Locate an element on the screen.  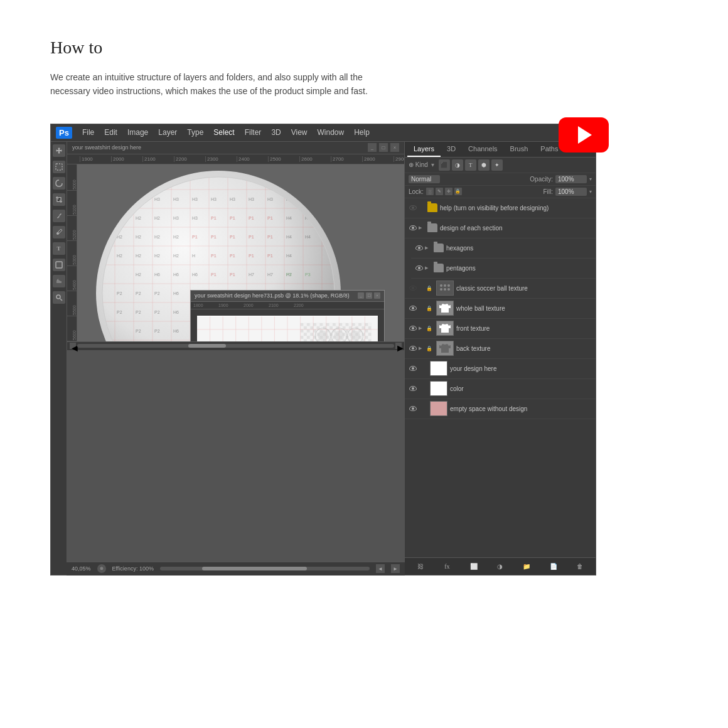
fill-arrow: ▾ is located at coordinates (591, 192).